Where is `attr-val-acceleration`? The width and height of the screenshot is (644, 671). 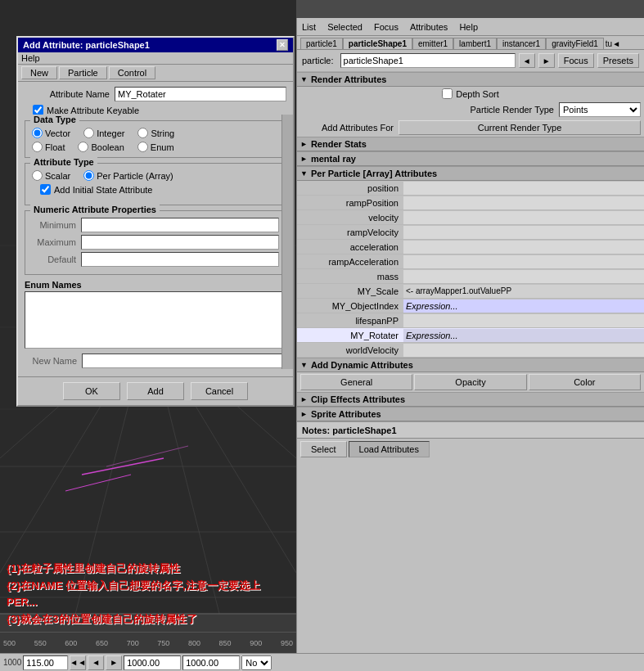
attr-val-acceleration is located at coordinates (524, 247).